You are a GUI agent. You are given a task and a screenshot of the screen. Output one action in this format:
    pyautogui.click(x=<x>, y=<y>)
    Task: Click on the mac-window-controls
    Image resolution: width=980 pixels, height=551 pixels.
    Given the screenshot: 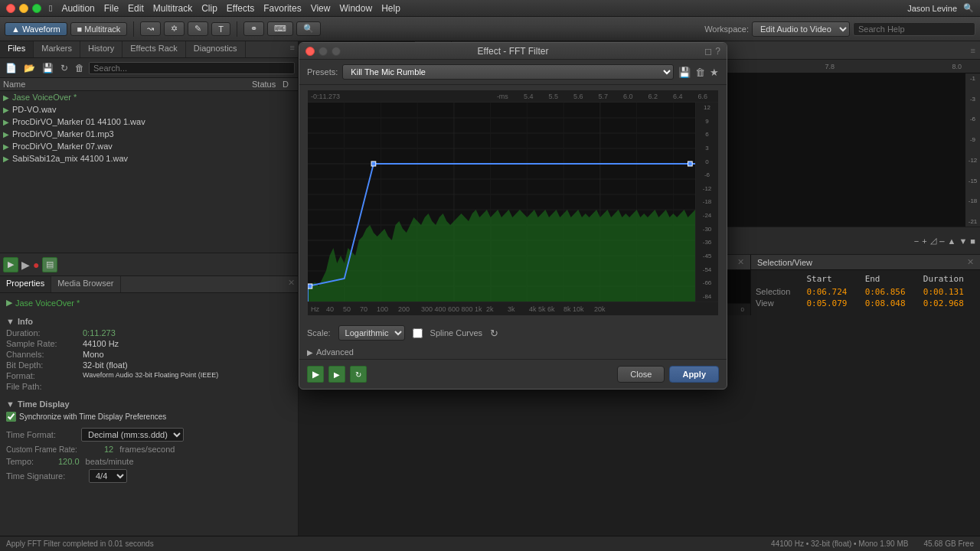 What is the action you would take?
    pyautogui.click(x=24, y=8)
    